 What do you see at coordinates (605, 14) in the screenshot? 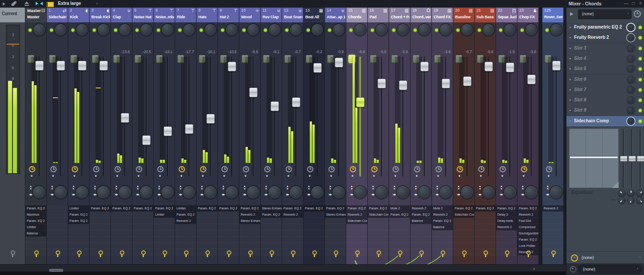
I see `input-source-dropdown: (none) ›` at bounding box center [605, 14].